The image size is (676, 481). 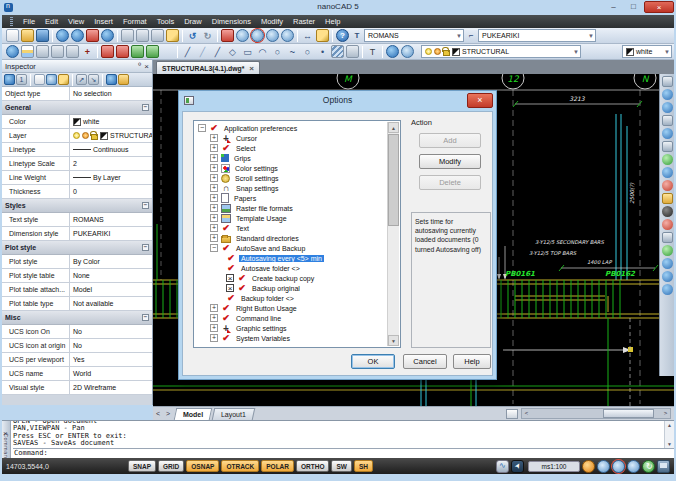 I want to click on draw-polyline-icon, so click(x=202, y=52).